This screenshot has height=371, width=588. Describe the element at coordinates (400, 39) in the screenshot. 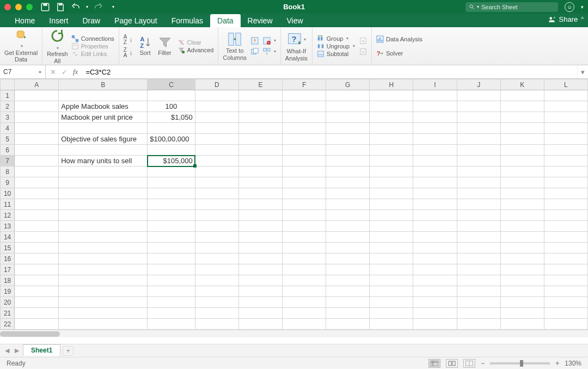

I see `data-analysis-button: Data Analysis` at that location.